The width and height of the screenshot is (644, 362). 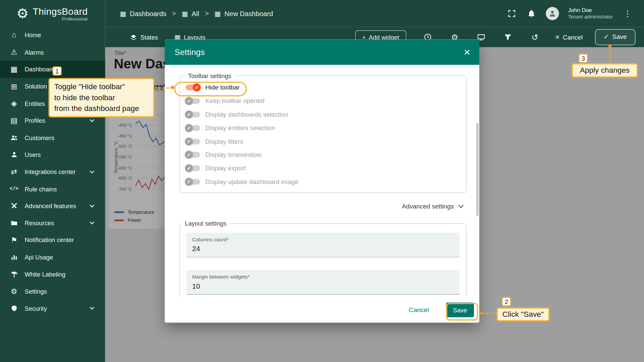 I want to click on toggle-label: Keep toolbar opened, so click(x=235, y=101).